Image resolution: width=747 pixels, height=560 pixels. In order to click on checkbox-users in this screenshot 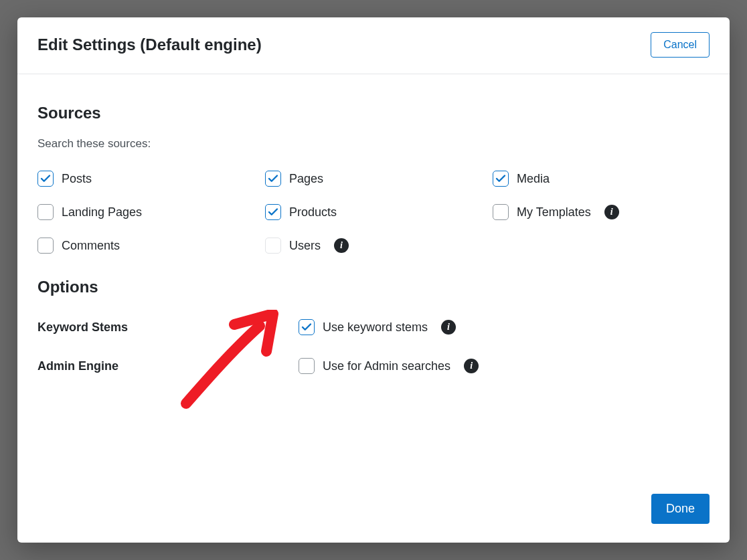, I will do `click(273, 246)`.